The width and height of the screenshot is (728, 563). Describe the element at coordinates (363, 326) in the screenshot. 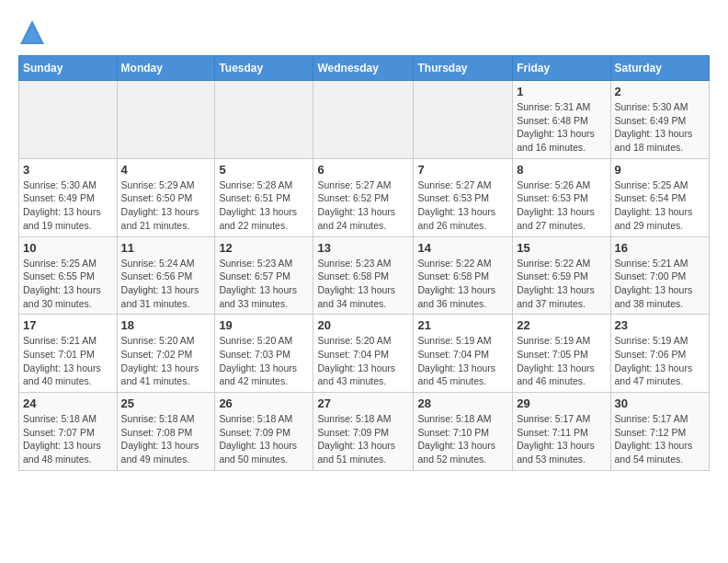

I see `day-number: 20` at that location.